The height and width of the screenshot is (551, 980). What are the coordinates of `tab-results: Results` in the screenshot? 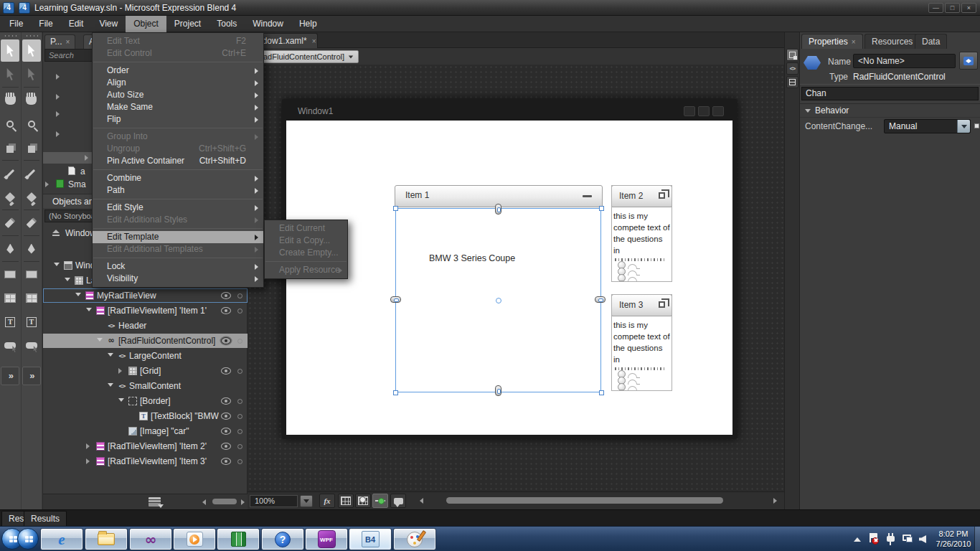 It's located at (45, 518).